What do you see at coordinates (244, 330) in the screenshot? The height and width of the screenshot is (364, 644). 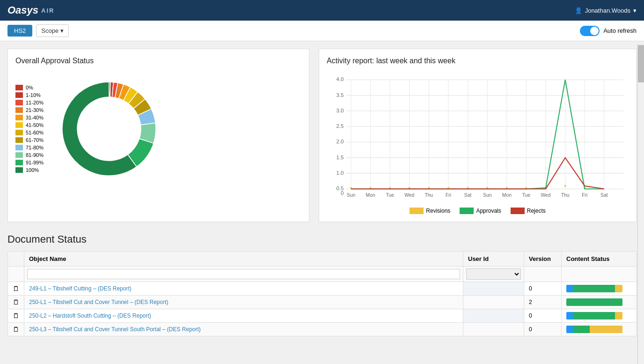 I see `row-name-cell: 250-L3 – Tibshelf Cut and Cover Tunnel S…` at bounding box center [244, 330].